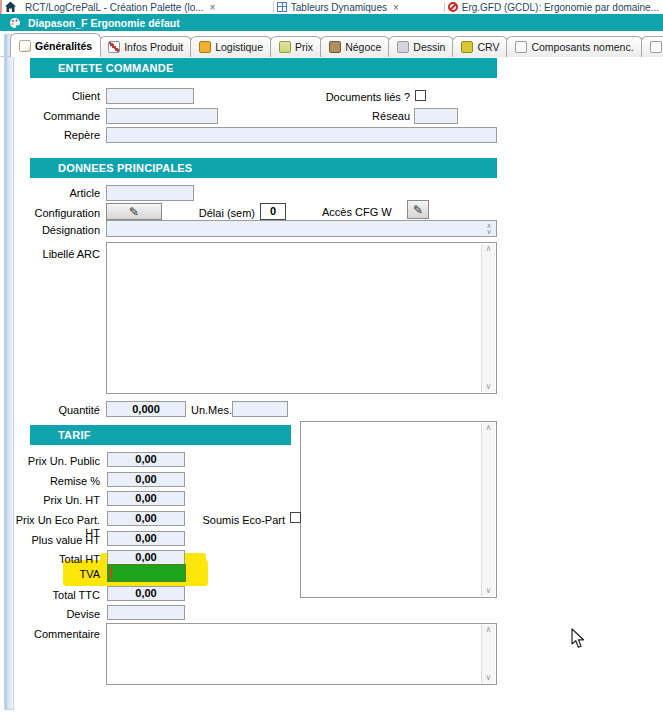  What do you see at coordinates (211, 410) in the screenshot?
I see `un-mes-label: Un.Mes.` at bounding box center [211, 410].